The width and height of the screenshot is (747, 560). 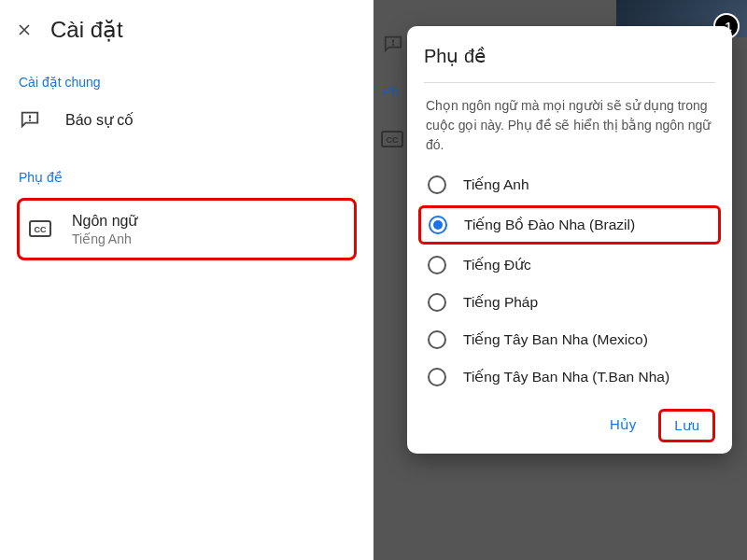 What do you see at coordinates (549, 225) in the screenshot?
I see `language-option-label: Tiếng Bồ Đào Nha (Brazil)` at bounding box center [549, 225].